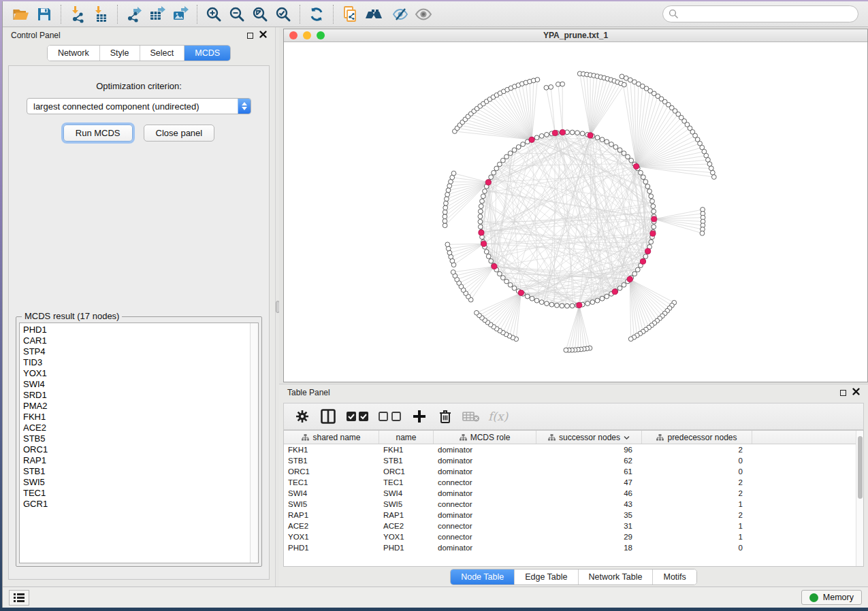 This screenshot has width=868, height=611. I want to click on save-session-icon, so click(44, 14).